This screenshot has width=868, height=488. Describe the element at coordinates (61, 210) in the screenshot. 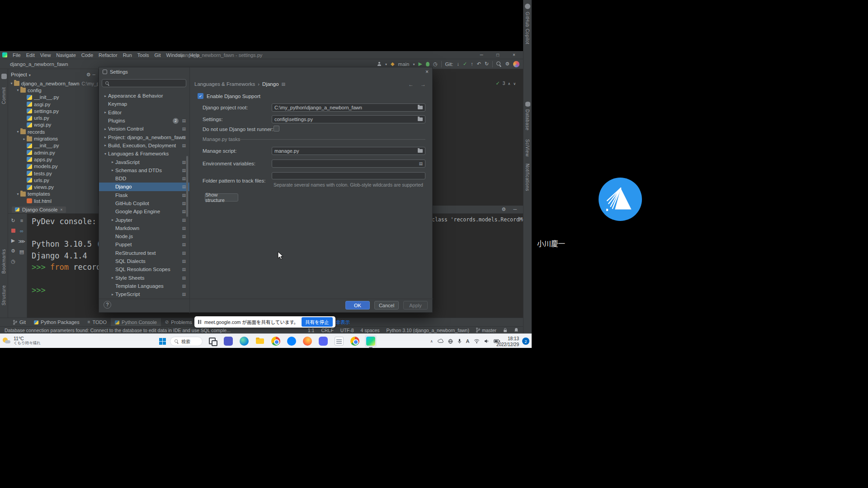

I see `close-tab-icon` at that location.